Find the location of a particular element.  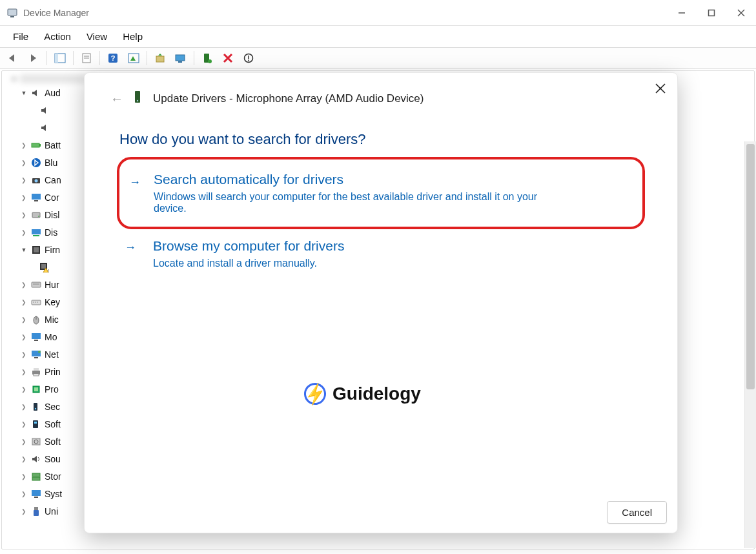

enable-device-icon is located at coordinates (207, 58).